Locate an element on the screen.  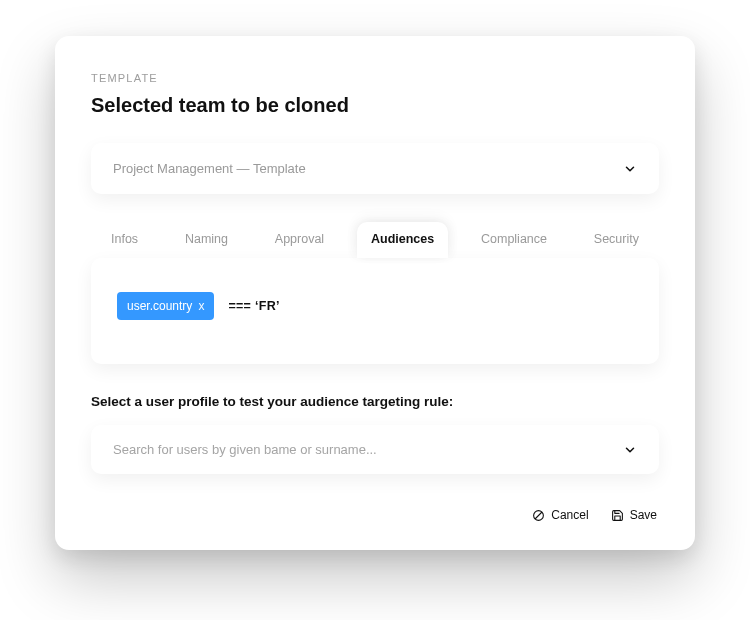
rule-chip: user.country x is located at coordinates (166, 306).